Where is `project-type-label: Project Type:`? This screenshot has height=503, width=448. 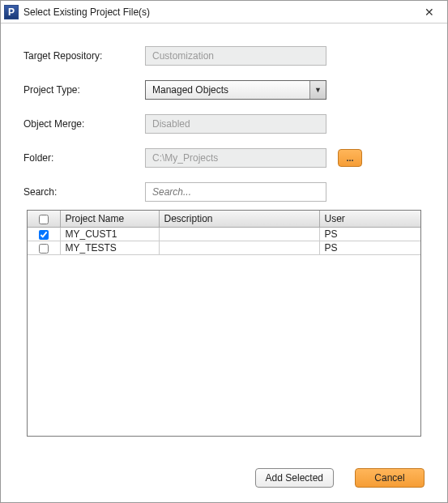
project-type-label: Project Type: is located at coordinates (84, 90).